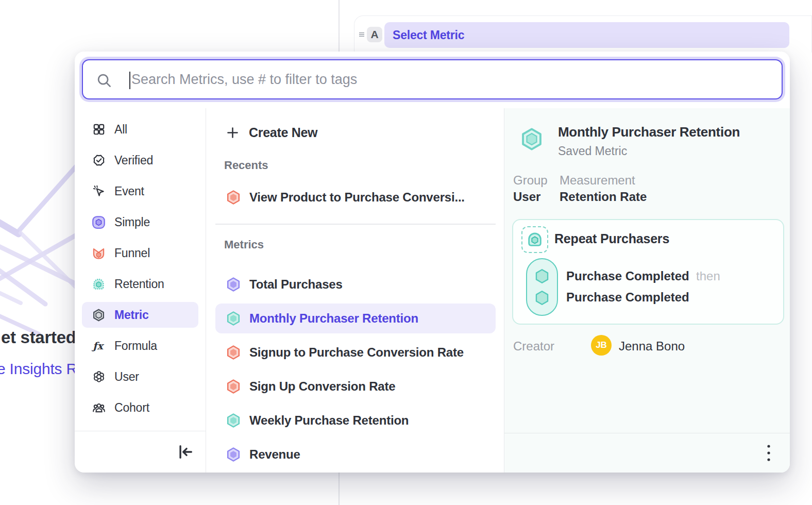 Image resolution: width=812 pixels, height=505 pixels. What do you see at coordinates (233, 133) in the screenshot?
I see `plus-icon` at bounding box center [233, 133].